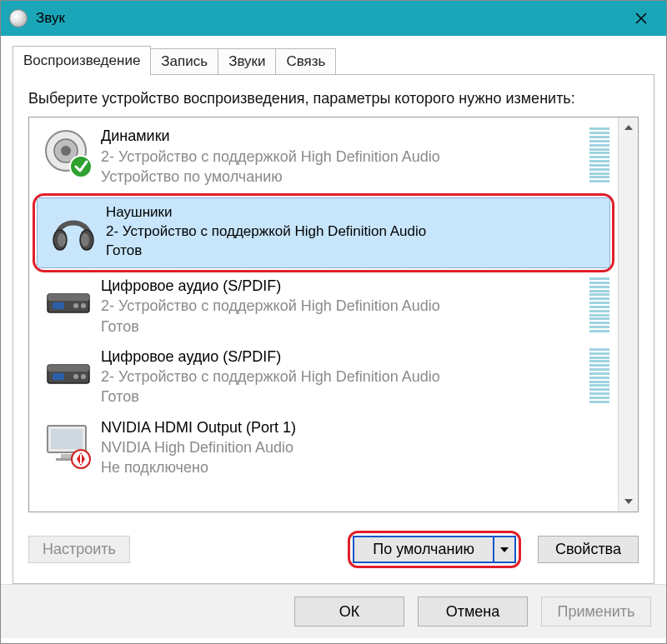  Describe the element at coordinates (323, 158) in the screenshot. I see `device-item-speakers: Динамики 2- Устройство с поддержкой High…` at that location.